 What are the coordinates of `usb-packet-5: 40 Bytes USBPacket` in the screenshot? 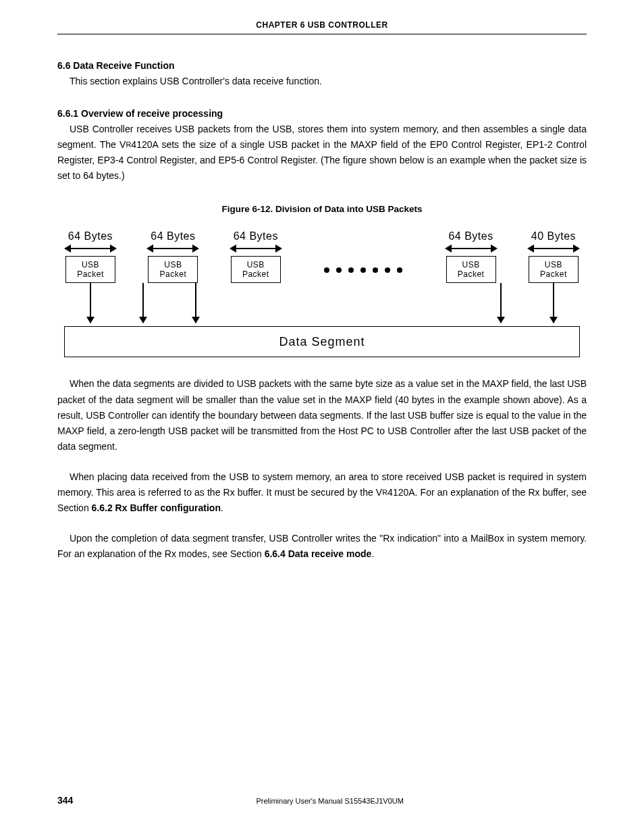 It's located at (554, 257).